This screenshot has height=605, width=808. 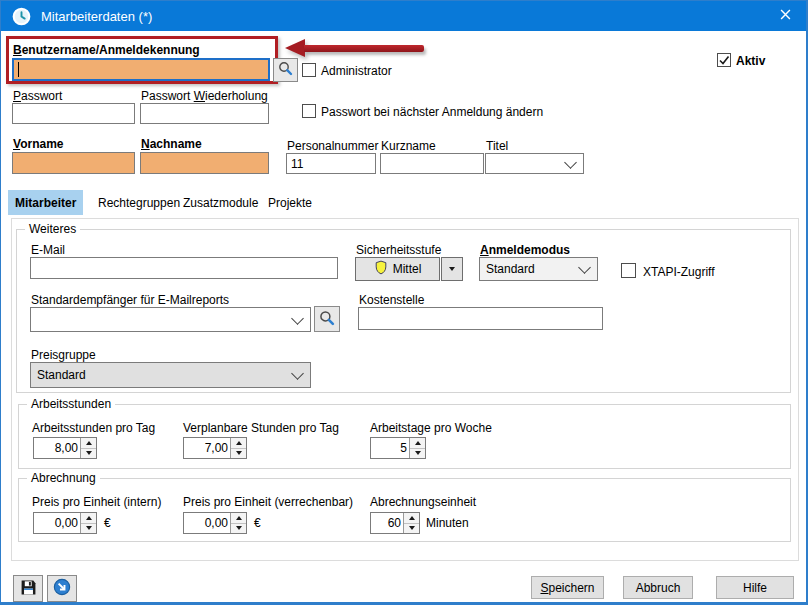 I want to click on text-caret, so click(x=18, y=70).